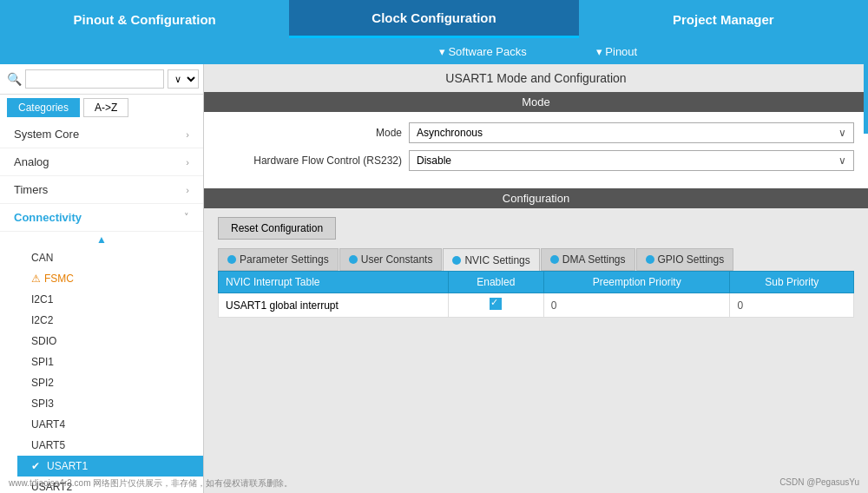  What do you see at coordinates (59, 279) in the screenshot?
I see `fsmc-label: FSMC` at bounding box center [59, 279].